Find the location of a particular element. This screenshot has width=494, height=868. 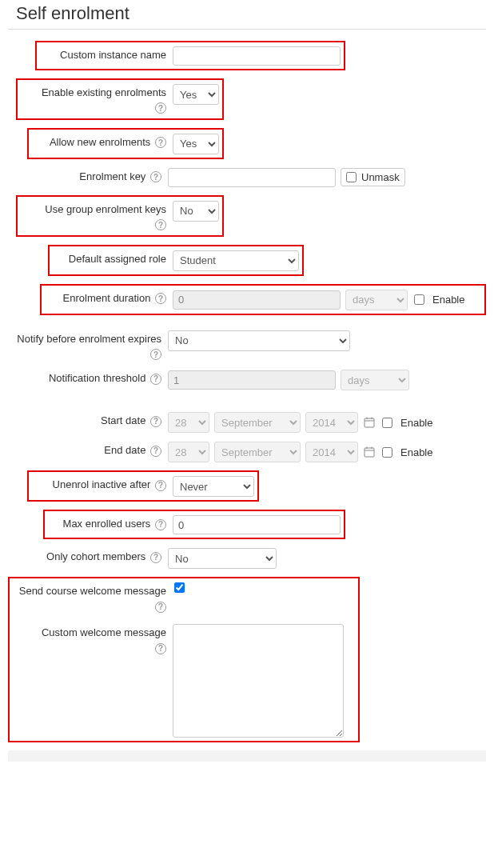

threshold-unit-select: days is located at coordinates (375, 380).